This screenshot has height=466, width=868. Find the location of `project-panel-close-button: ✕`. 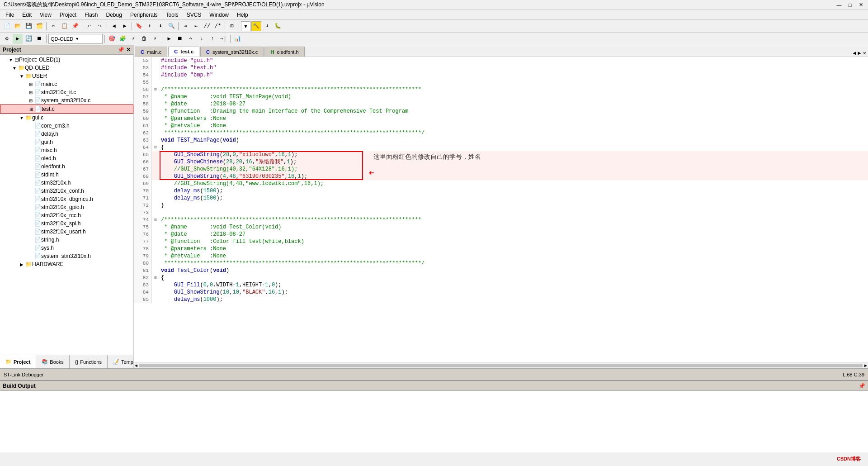

project-panel-close-button: ✕ is located at coordinates (128, 50).